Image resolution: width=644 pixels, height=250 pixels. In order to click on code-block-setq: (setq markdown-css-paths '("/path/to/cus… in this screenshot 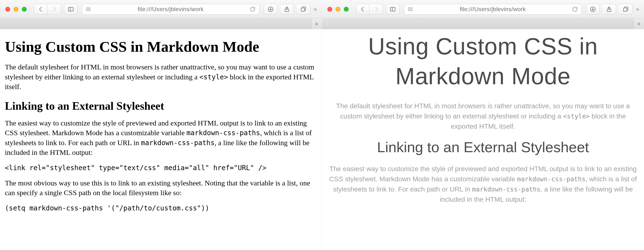, I will do `click(160, 208)`.